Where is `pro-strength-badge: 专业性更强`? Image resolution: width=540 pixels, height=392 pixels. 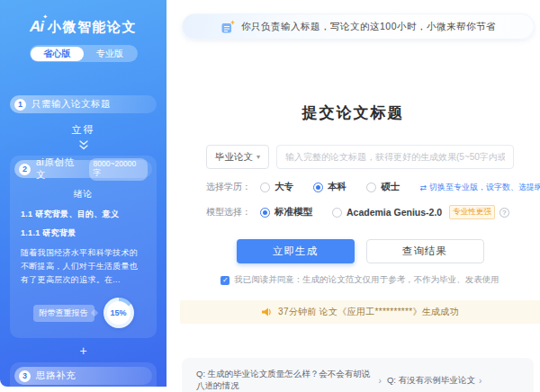 pro-strength-badge: 专业性更强 is located at coordinates (472, 212).